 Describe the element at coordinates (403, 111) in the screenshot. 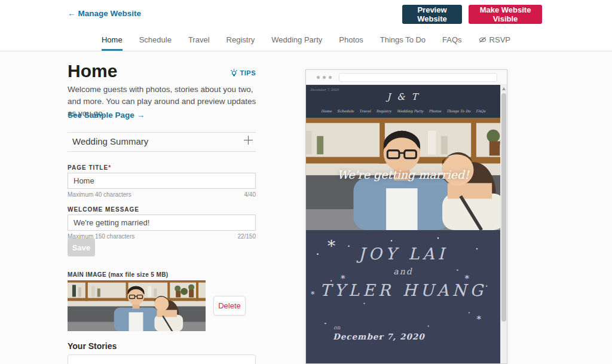

I see `preview-site-nav: Home Schedule Travel Registry Wedding Pa…` at that location.